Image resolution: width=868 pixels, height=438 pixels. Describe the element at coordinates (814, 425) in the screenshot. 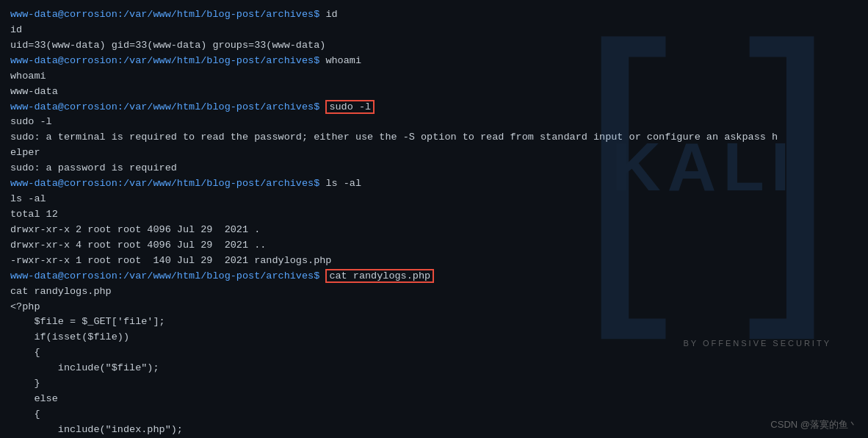

I see `csdn-watermark: CSDN @落寞的鱼丶` at that location.